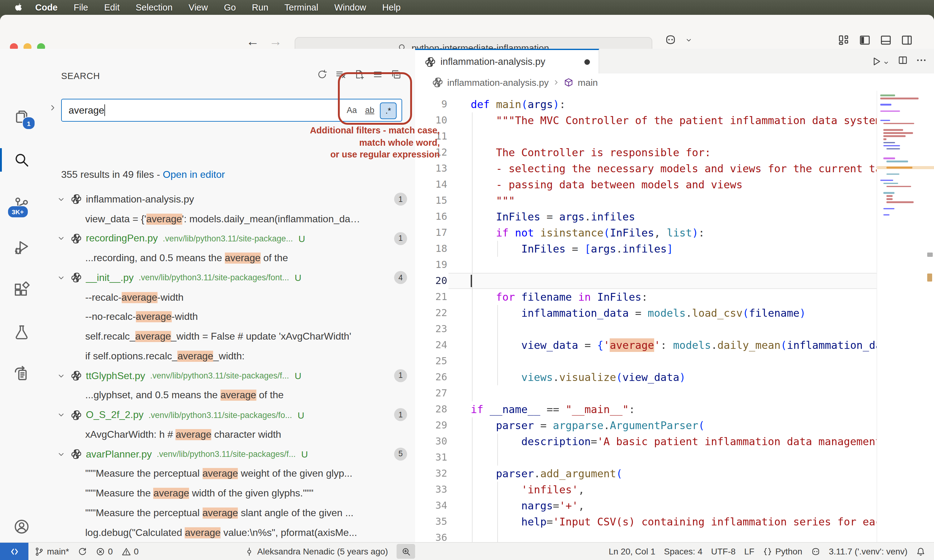  What do you see at coordinates (22, 248) in the screenshot?
I see `activity-run-debug` at bounding box center [22, 248].